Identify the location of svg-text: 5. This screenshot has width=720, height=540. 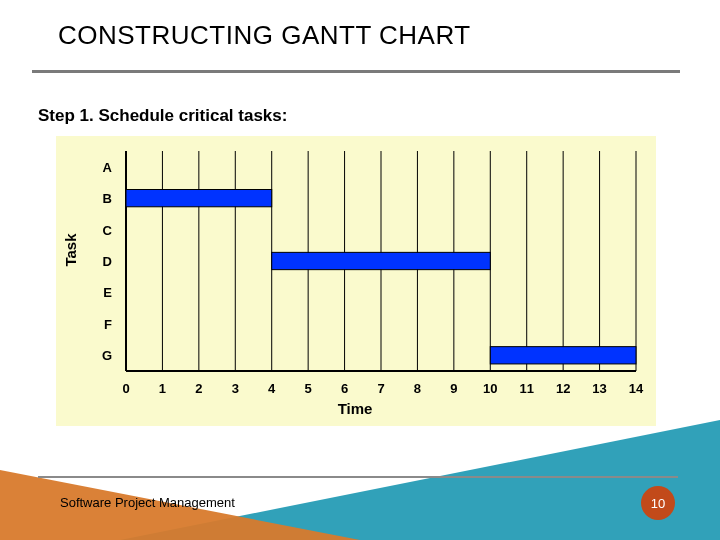
(308, 388).